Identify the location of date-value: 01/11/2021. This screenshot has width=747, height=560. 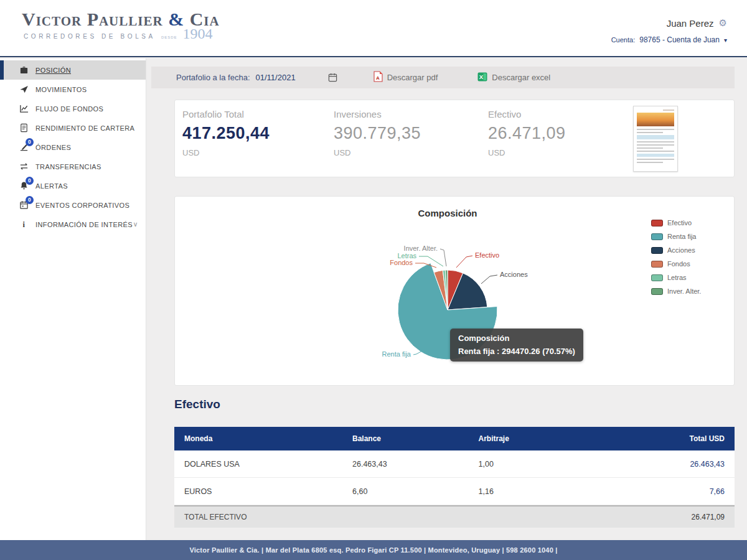
(276, 77).